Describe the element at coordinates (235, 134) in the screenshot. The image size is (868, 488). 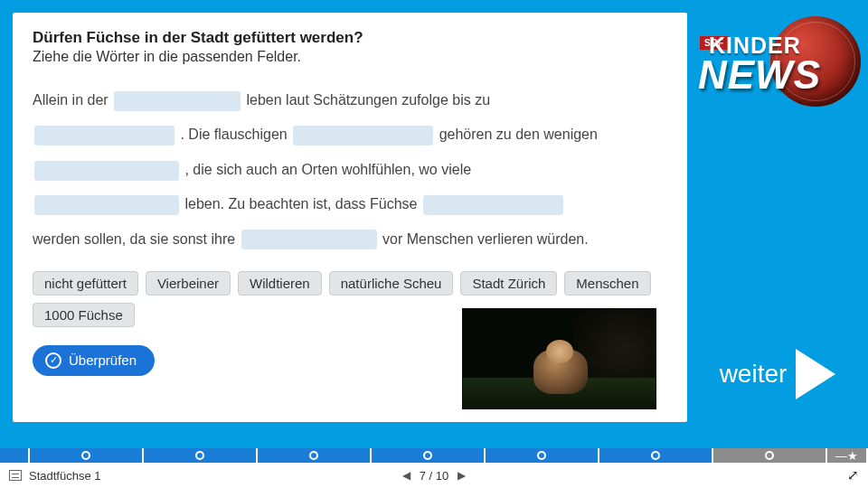
I see `cloze-fragment: . Die flauschigen` at that location.